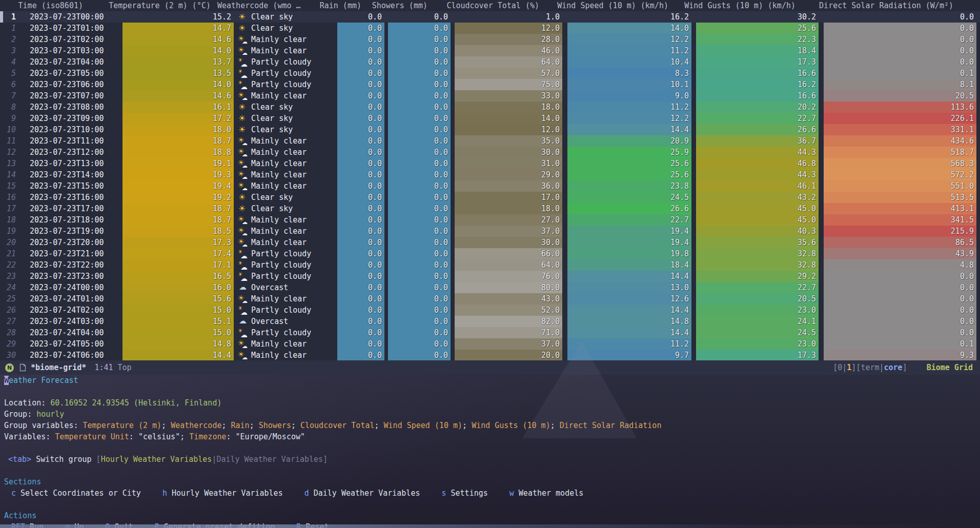 The height and width of the screenshot is (528, 980). I want to click on cell-windgusts: 32.8, so click(758, 265).